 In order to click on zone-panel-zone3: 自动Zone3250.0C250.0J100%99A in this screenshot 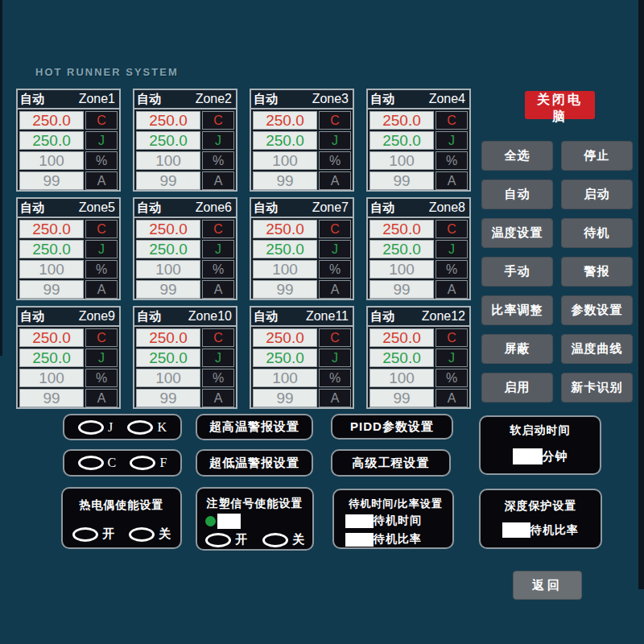, I will do `click(302, 140)`.